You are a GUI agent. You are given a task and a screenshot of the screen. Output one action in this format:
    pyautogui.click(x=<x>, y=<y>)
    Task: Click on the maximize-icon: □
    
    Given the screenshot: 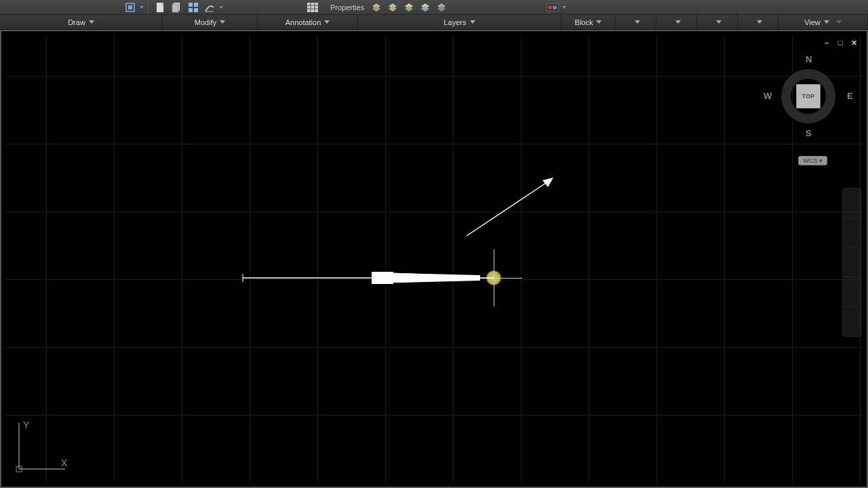 What is the action you would take?
    pyautogui.click(x=840, y=43)
    